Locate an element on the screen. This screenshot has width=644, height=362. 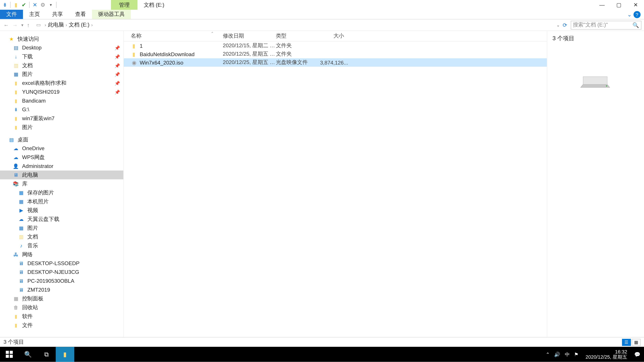
view-large-icons-button: ▦ is located at coordinates (636, 342).